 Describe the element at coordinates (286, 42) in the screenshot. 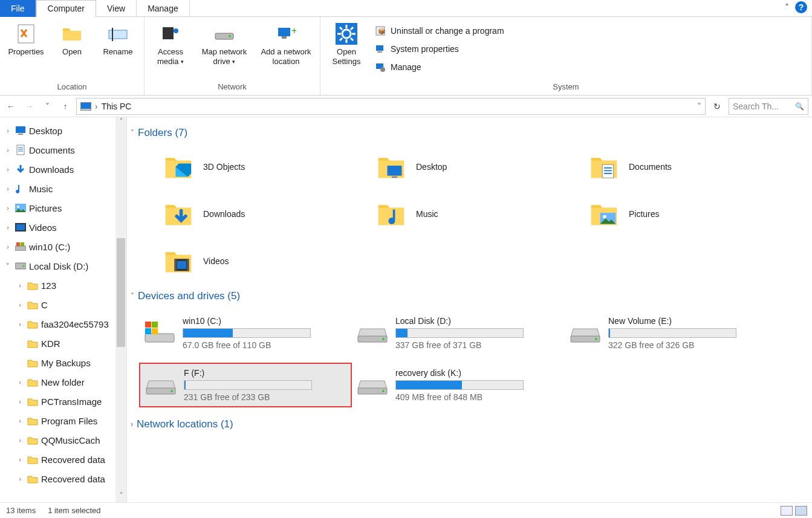

I see `add-network-location-button: + Add a network location` at that location.